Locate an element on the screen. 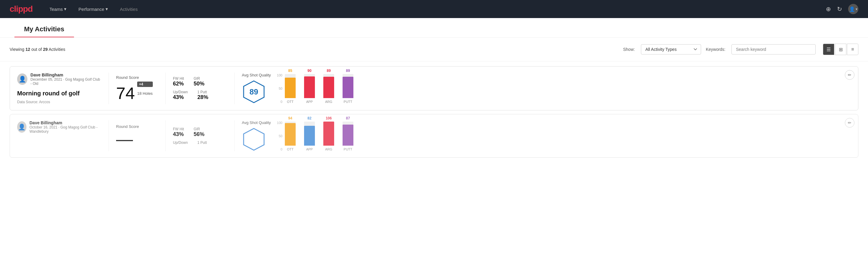  bar-group: 106 ARG is located at coordinates (329, 134).